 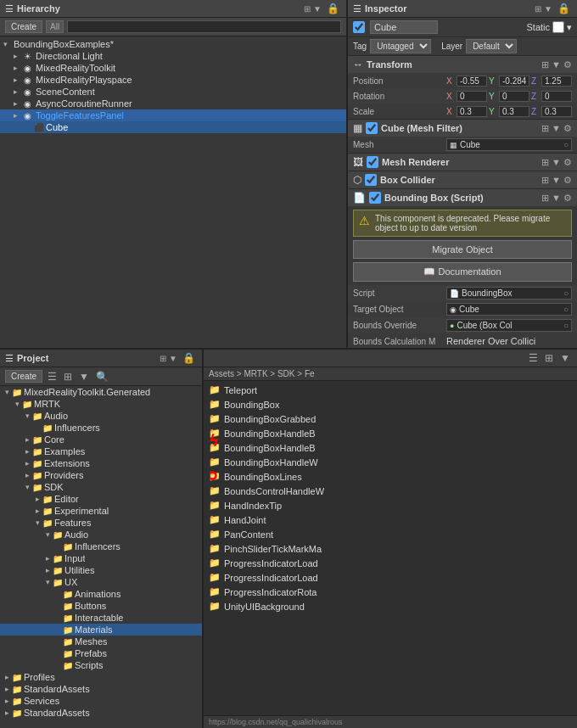 What do you see at coordinates (404, 27) in the screenshot?
I see `obj-name-field` at bounding box center [404, 27].